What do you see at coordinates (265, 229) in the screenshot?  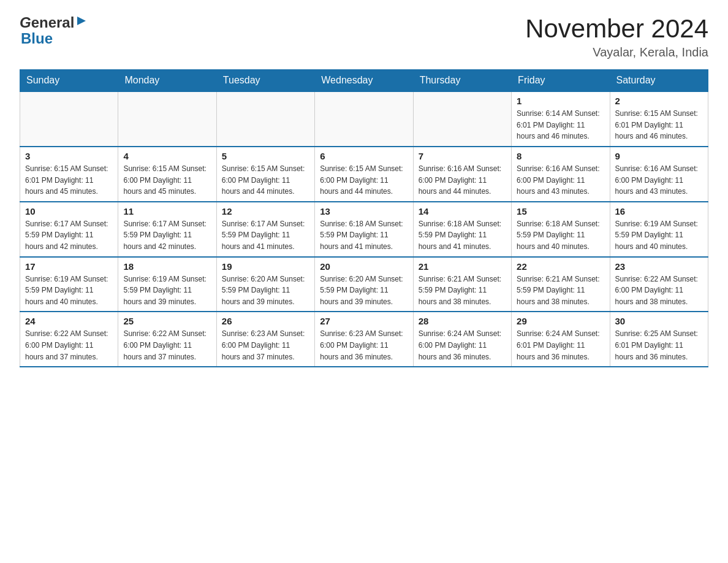 I see `calendar-cell: 12Sunrise: 6:17 AM Sunset: 5:59 PM Dayli…` at bounding box center [265, 229].